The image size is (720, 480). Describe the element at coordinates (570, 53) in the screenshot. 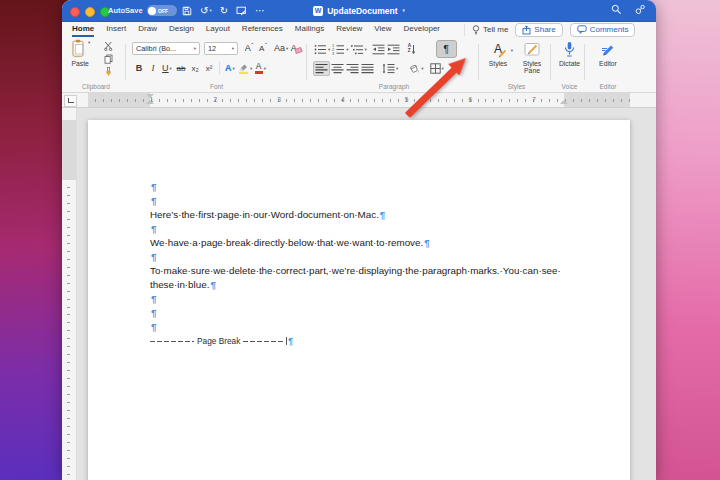

I see `dictate-button: Dictate` at that location.